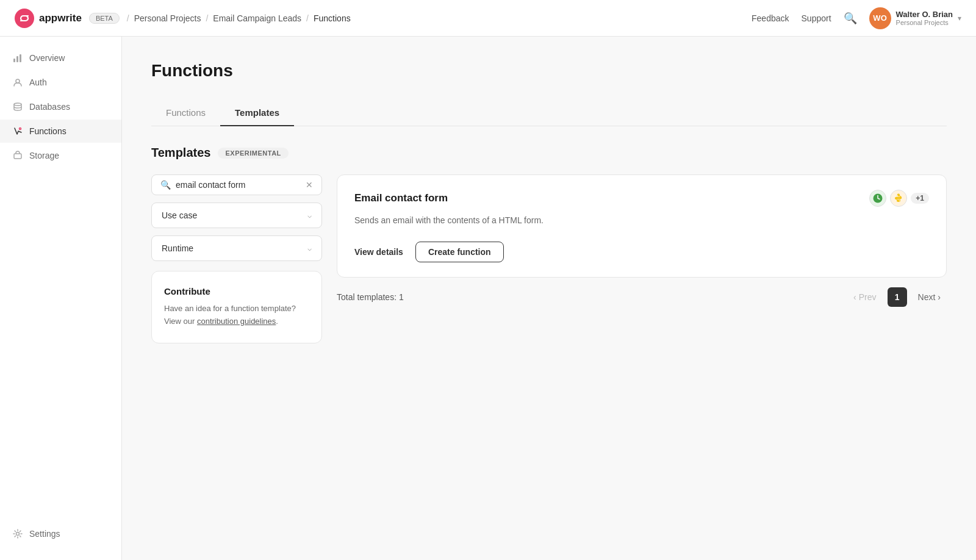 This screenshot has width=976, height=560. What do you see at coordinates (310, 248) in the screenshot?
I see `runtime-chevron-icon: ⌵` at bounding box center [310, 248].